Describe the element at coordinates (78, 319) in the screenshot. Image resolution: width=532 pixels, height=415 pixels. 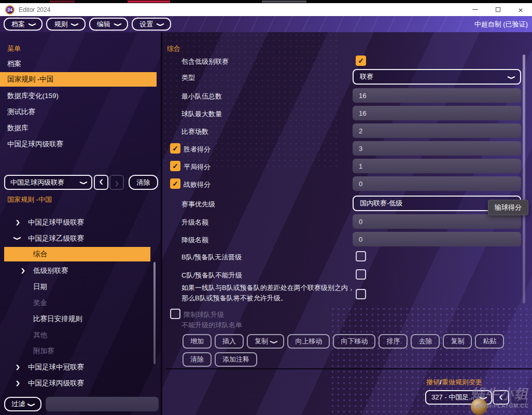
I see `tree-item-matchday-rules: 比赛日安排规则` at that location.